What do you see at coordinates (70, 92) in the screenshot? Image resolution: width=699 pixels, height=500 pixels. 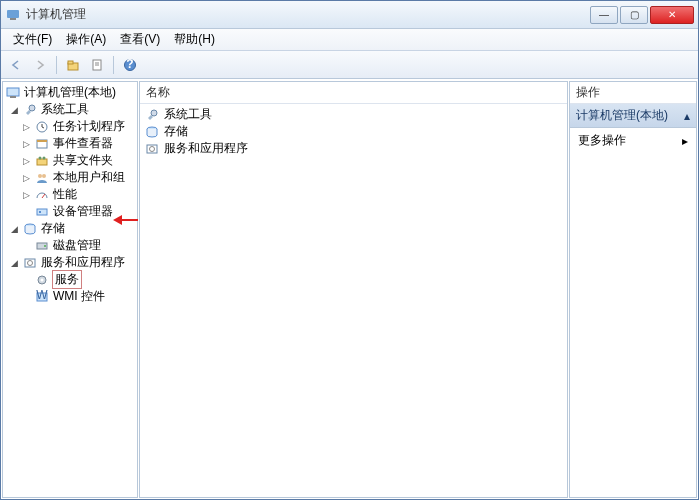 I see `tree-label: 计算机管理(本地)` at bounding box center [70, 92].